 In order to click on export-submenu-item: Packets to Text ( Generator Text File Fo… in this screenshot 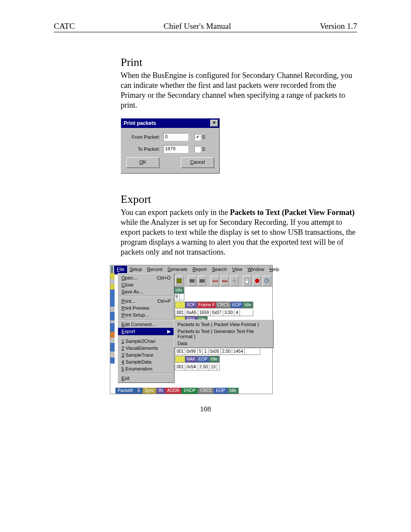, I will do `click(224, 334)`.